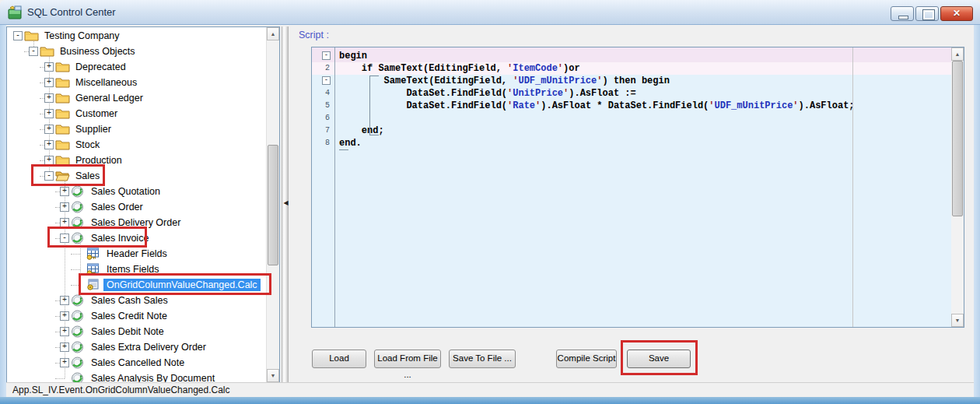 The width and height of the screenshot is (980, 404). What do you see at coordinates (957, 14) in the screenshot?
I see `close-button: ✕` at bounding box center [957, 14].